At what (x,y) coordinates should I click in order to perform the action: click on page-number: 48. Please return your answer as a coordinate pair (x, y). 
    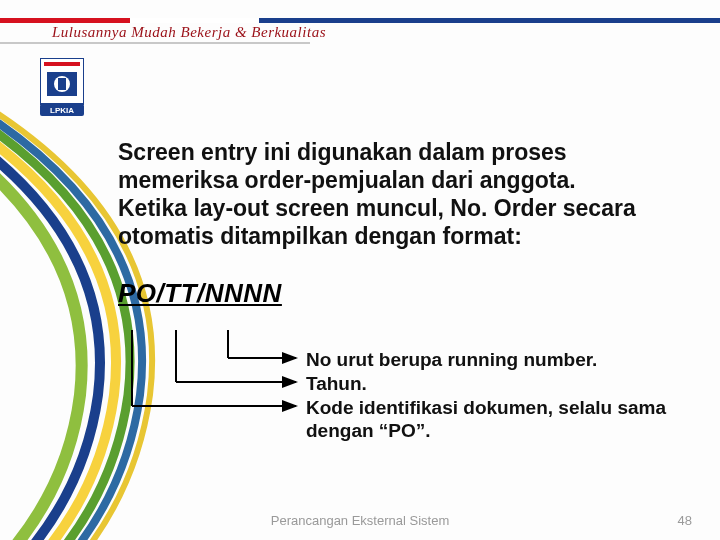
    Looking at the image, I should click on (685, 520).